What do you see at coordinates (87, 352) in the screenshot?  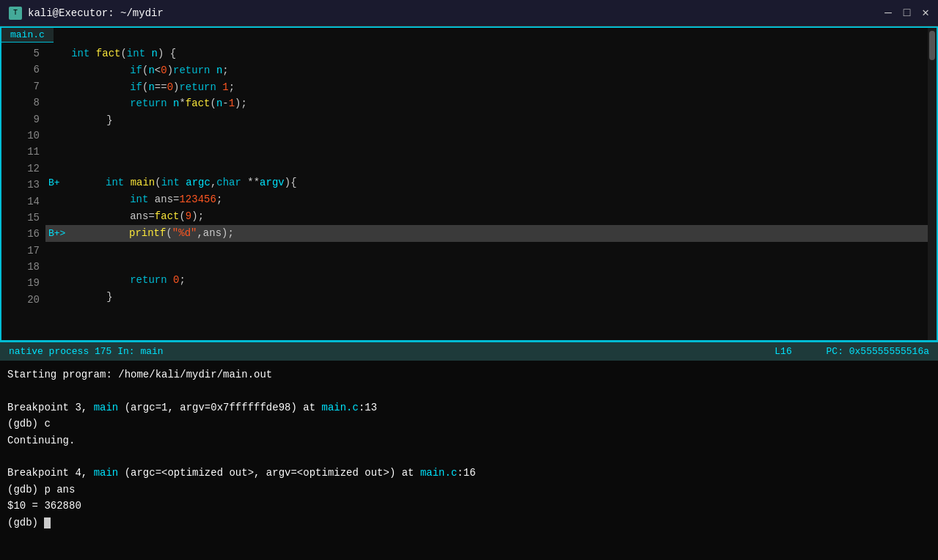 I see `process-status: native process 175 In: main` at bounding box center [87, 352].